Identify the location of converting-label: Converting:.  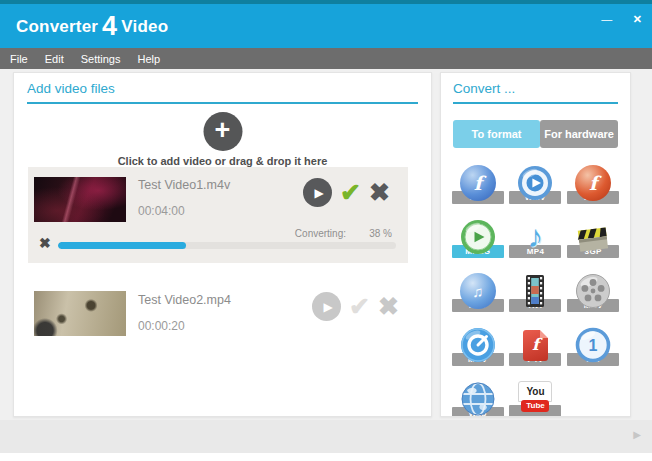
(320, 234).